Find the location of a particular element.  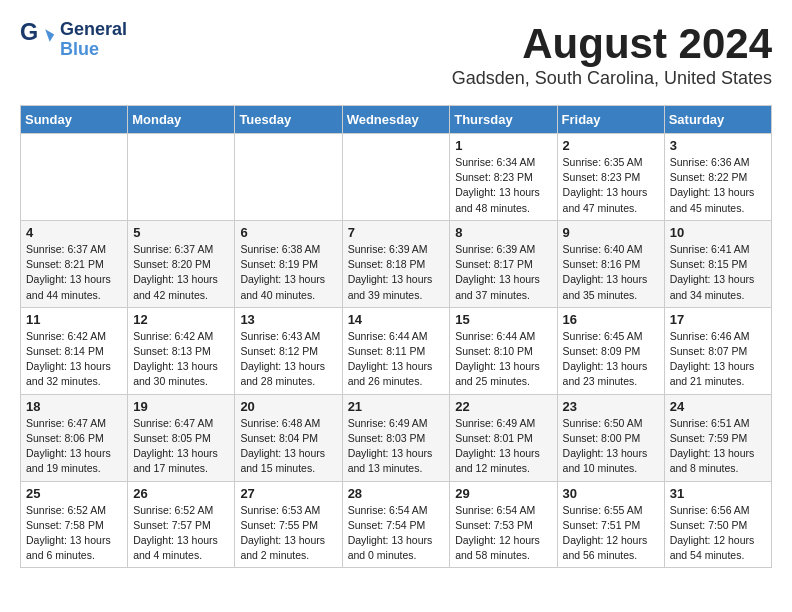

day-number: 13 is located at coordinates (288, 320).